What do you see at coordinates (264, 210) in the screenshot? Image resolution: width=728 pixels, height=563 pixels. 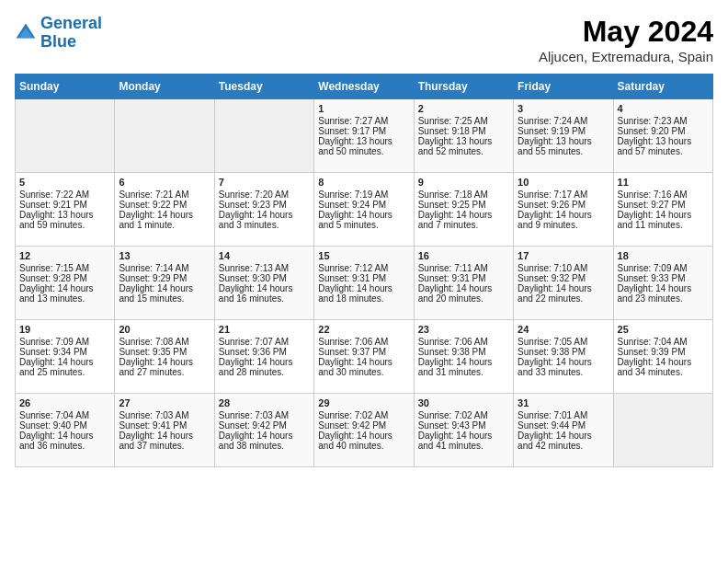 I see `day-cell: 7Sunrise: 7:20 AMSunset: 9:23 PMDaylight…` at bounding box center [264, 210].